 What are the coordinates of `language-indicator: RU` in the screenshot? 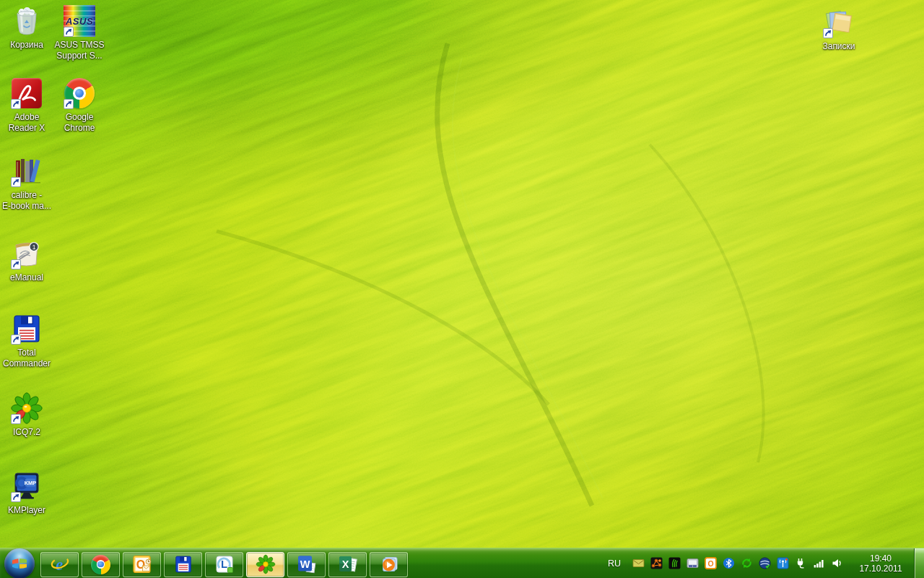 It's located at (614, 564).